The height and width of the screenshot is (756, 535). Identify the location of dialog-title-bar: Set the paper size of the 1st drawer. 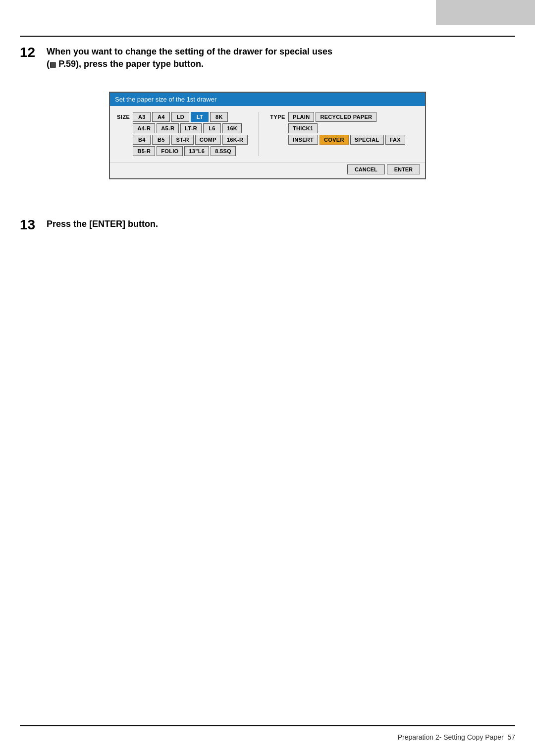
(268, 99).